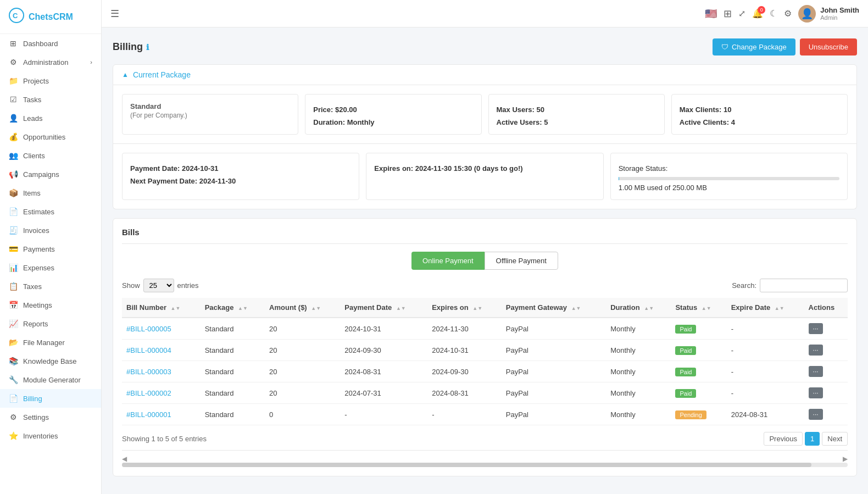 Image resolution: width=868 pixels, height=494 pixels. What do you see at coordinates (711, 14) in the screenshot?
I see `flag-icon: 🇺🇸` at bounding box center [711, 14].